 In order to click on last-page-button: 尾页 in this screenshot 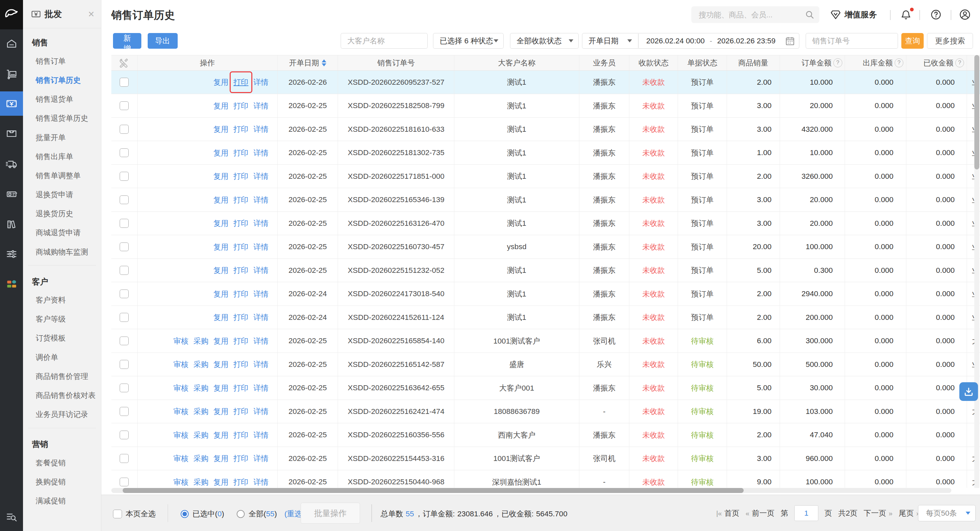, I will do `click(906, 513)`.